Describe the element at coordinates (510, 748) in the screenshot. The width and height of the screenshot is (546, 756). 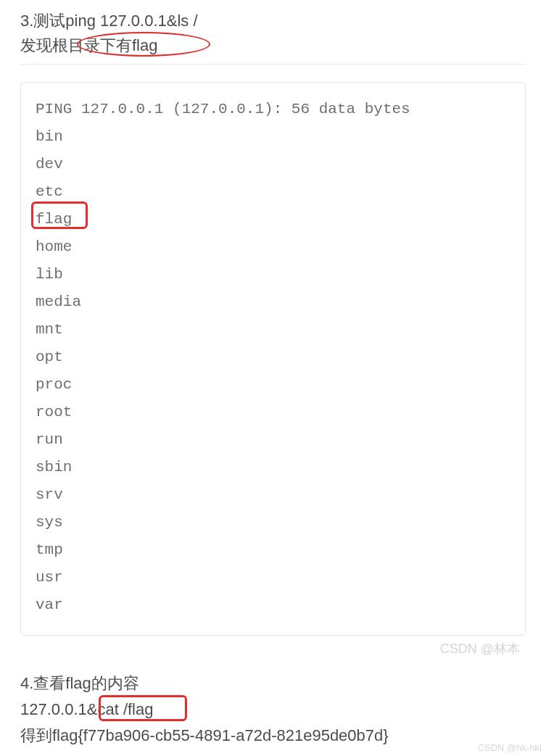
I see `watermark-outer: CSDN @hk-hkl` at that location.